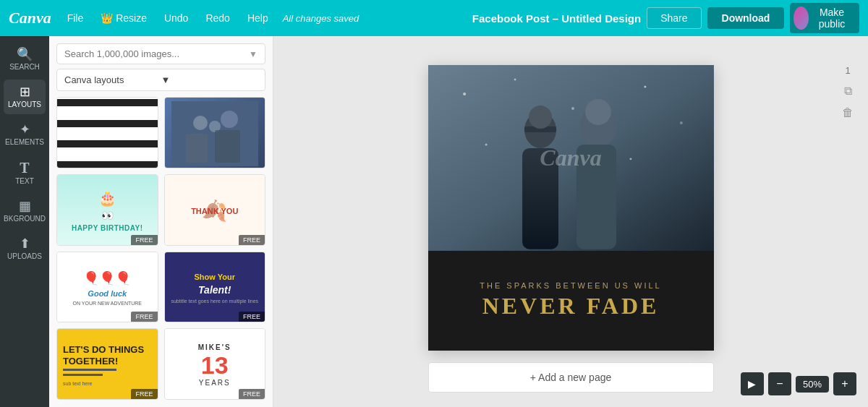 The width and height of the screenshot is (868, 407). I want to click on lets-text: LET'S DO THINGS TOGETHER!, so click(107, 356).